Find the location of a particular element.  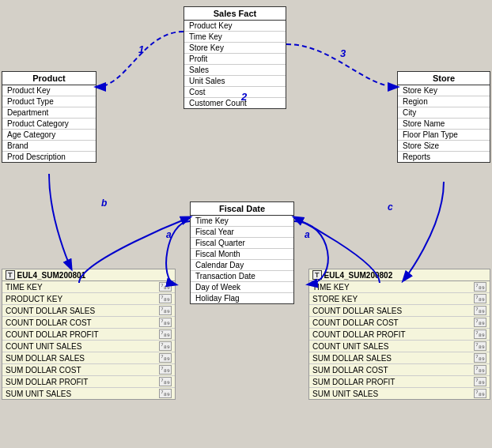

fd-field-4: Calendar Day is located at coordinates (242, 265).